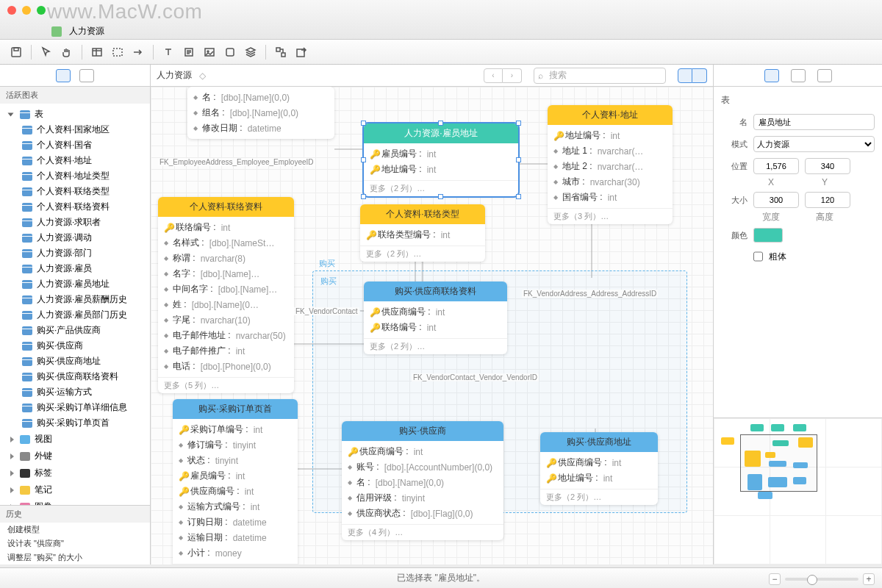 The height and width of the screenshot is (588, 882). I want to click on width-field, so click(776, 200).